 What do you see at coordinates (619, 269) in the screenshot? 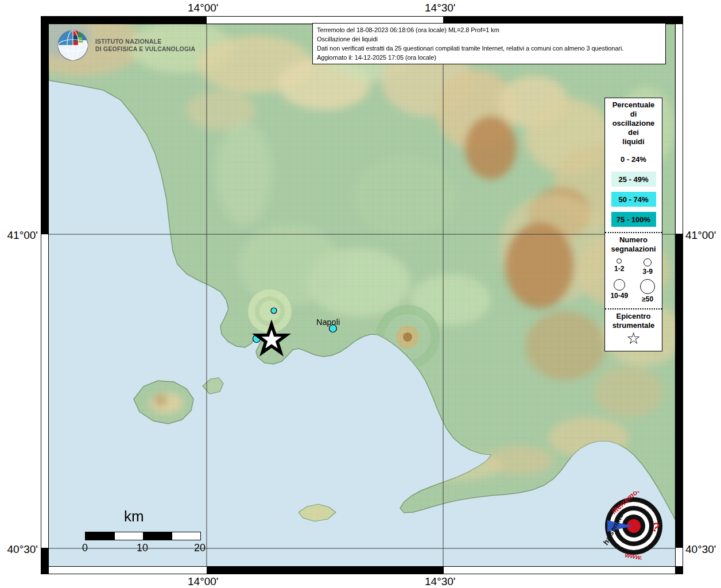
I see `count-label: 1-2` at bounding box center [619, 269].